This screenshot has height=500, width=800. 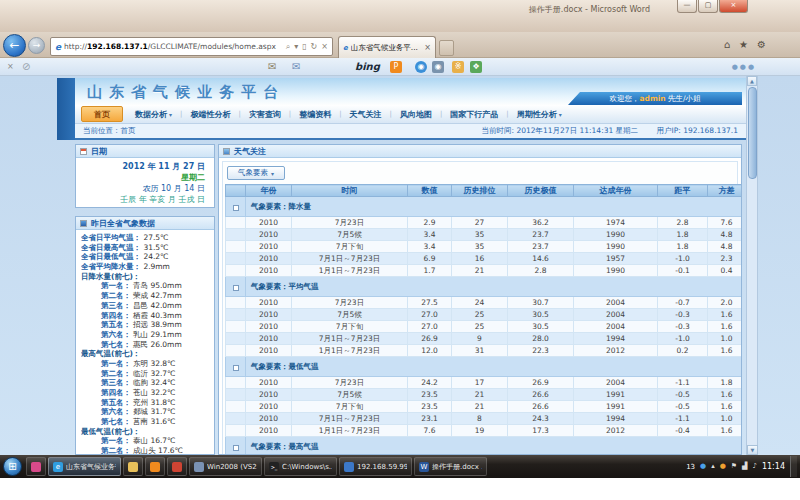 What do you see at coordinates (324, 46) in the screenshot?
I see `stop-icon: ×` at bounding box center [324, 46].